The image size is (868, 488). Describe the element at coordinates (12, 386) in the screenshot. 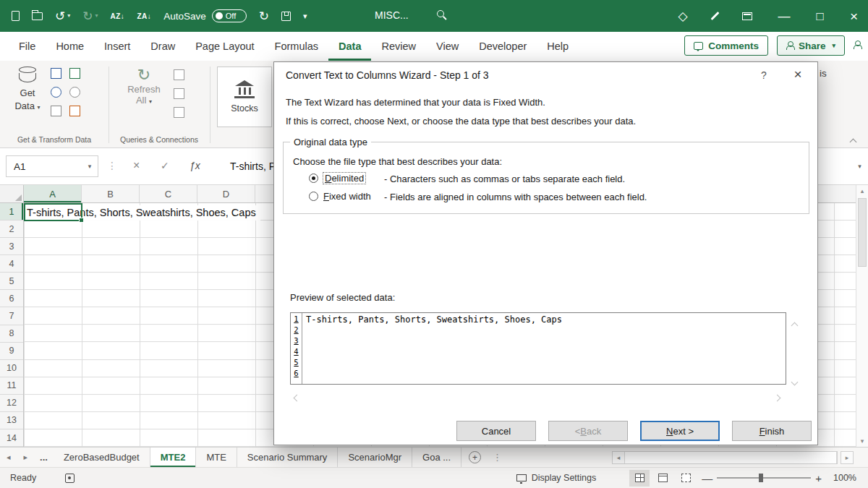

I see `row-header-11: 11` at that location.